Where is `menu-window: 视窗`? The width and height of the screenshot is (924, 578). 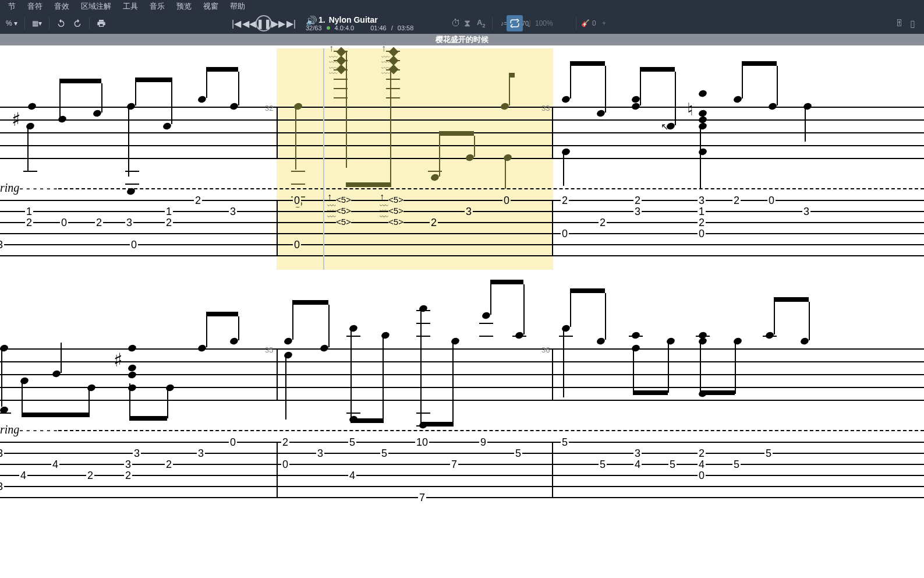 menu-window: 视窗 is located at coordinates (211, 6).